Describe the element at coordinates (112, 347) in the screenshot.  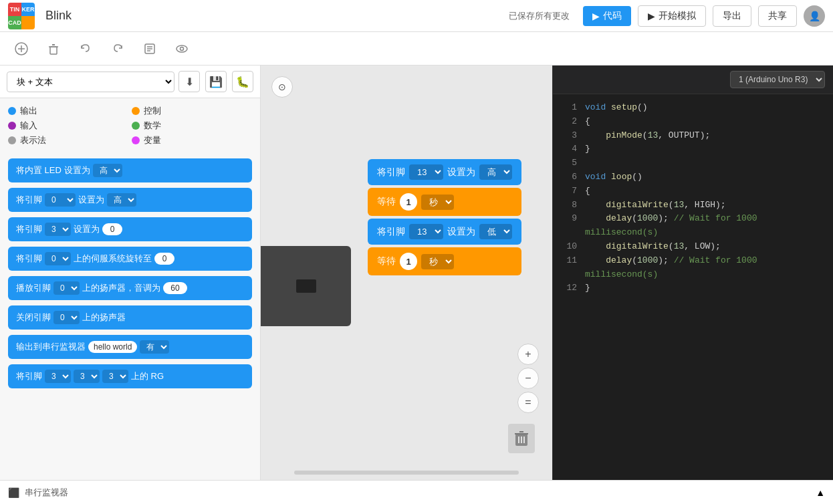
I see `serial-text-pill: hello world` at that location.